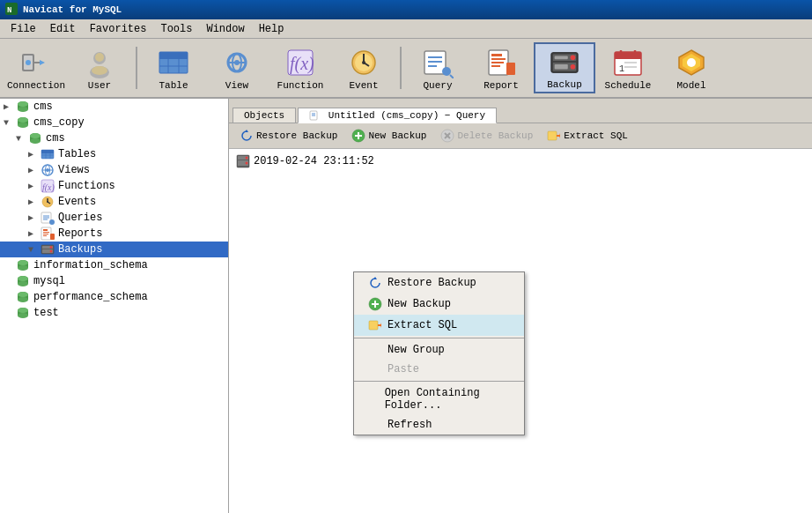 The image size is (812, 513). What do you see at coordinates (389, 136) in the screenshot?
I see `btn-new-backup: New Backup` at bounding box center [389, 136].